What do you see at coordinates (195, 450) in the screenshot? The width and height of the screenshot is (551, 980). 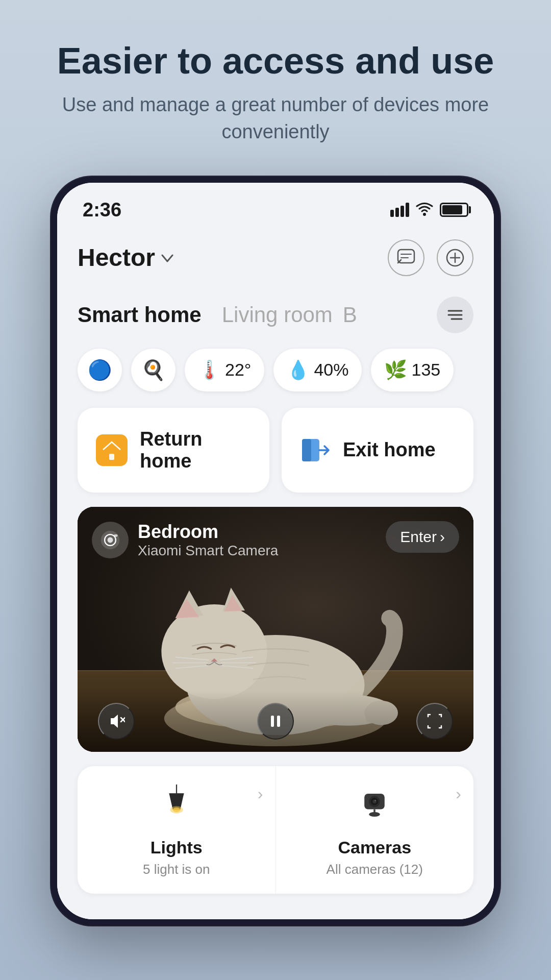 I see `return-home-label: Return home` at bounding box center [195, 450].